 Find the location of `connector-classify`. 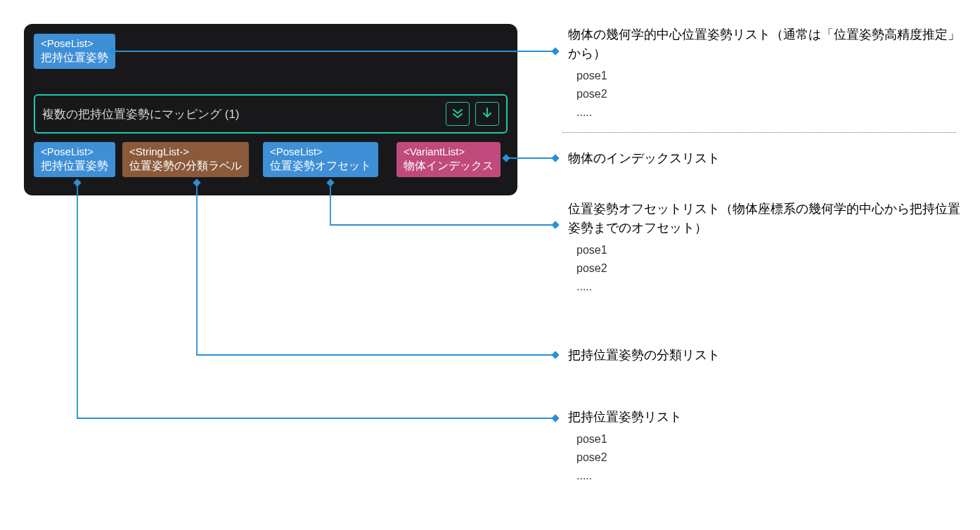

connector-classify is located at coordinates (375, 269).